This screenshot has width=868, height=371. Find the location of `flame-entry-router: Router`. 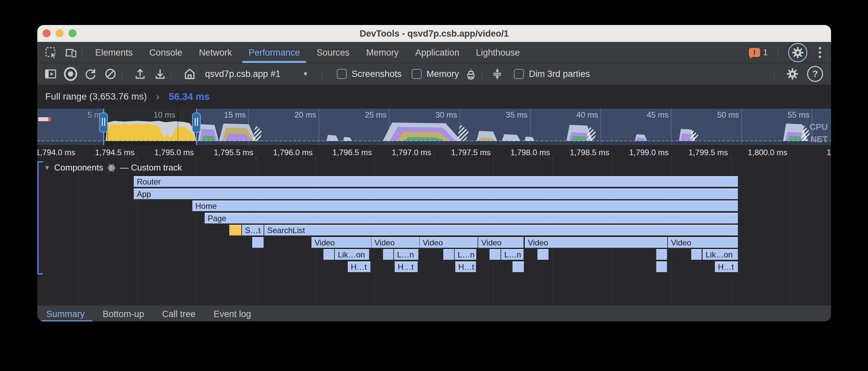

flame-entry-router: Router is located at coordinates (436, 181).